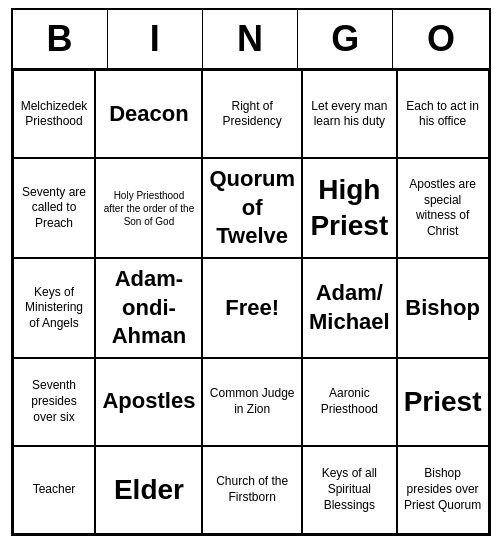 The image size is (501, 544). I want to click on bingo-cell-4: Each to act in his office, so click(443, 114).